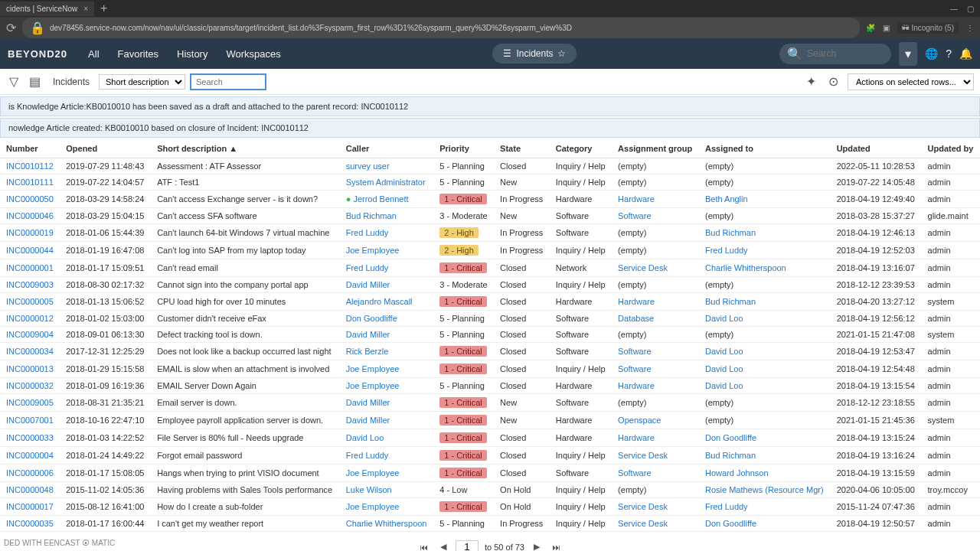 Image resolution: width=980 pixels, height=551 pixels. I want to click on incident-number-link: INC0007001, so click(30, 420).